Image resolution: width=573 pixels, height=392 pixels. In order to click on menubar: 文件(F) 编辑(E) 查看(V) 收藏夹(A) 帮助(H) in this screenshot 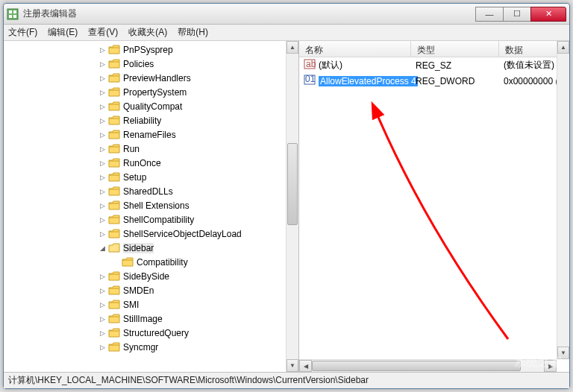, I will do `click(286, 33)`.